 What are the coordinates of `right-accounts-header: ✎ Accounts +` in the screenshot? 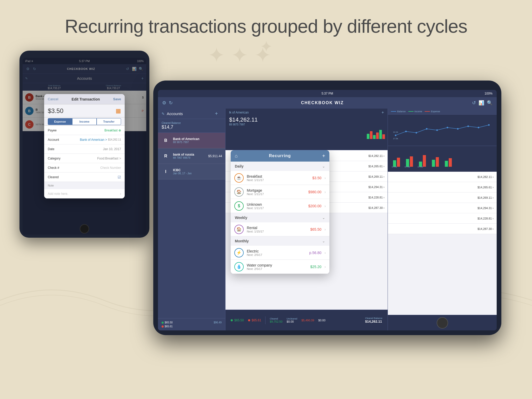 It's located at (192, 114).